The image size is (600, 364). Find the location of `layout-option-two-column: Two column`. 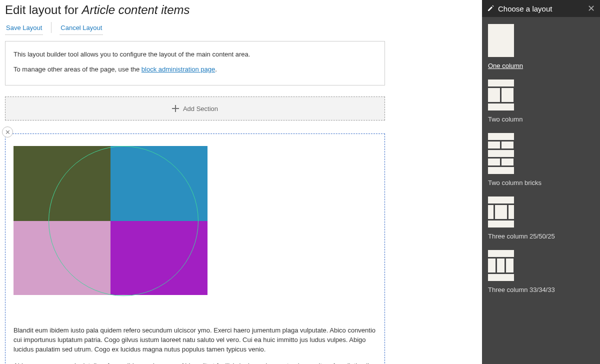

layout-option-two-column: Two column is located at coordinates (541, 101).